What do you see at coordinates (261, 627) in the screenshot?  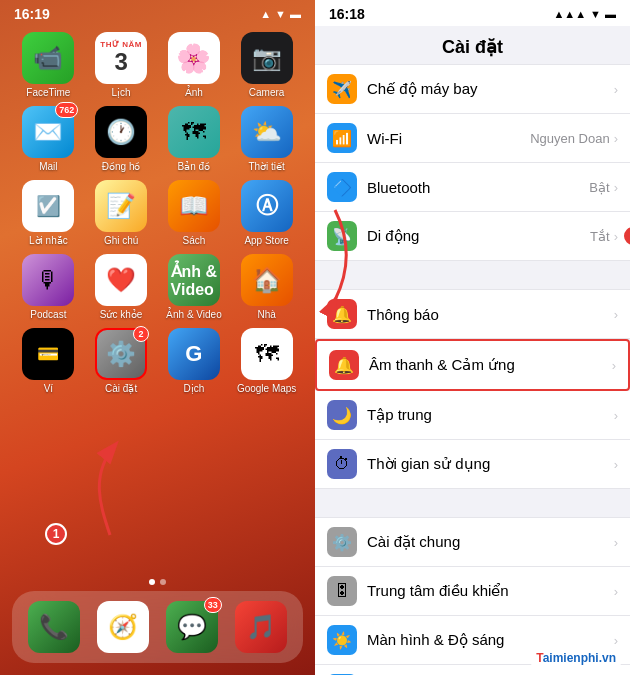 I see `music-dock-icon: 🎵` at bounding box center [261, 627].